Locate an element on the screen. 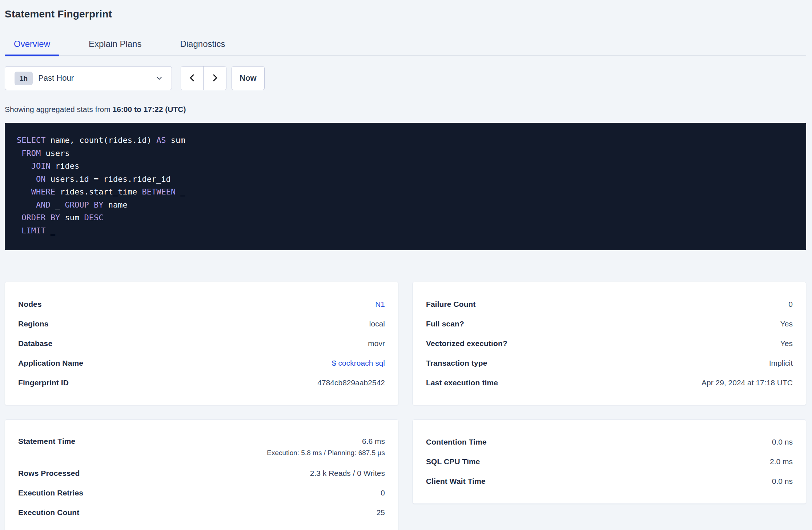 This screenshot has height=530, width=812. detail-row-vectorized: Vectorized execution? Yes is located at coordinates (609, 344).